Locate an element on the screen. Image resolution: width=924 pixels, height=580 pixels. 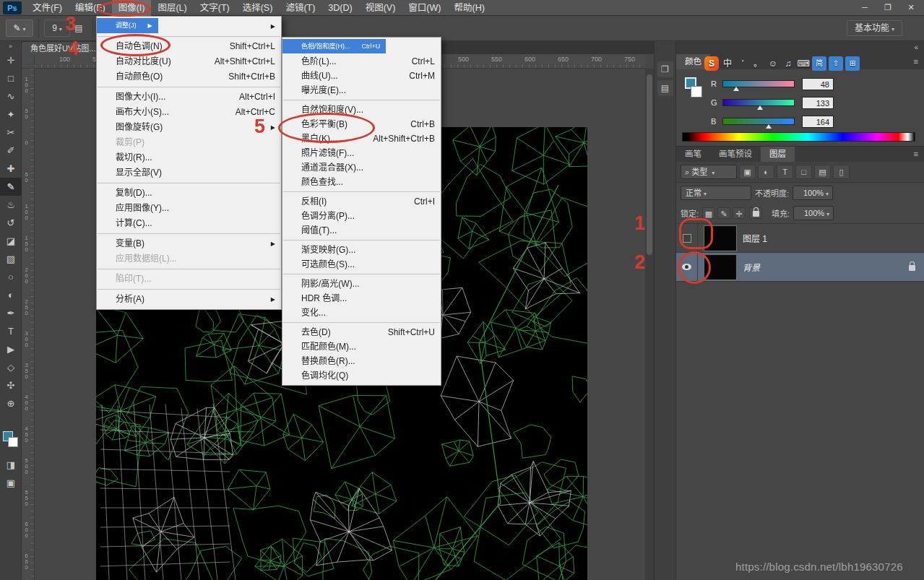
background-color-swatch is located at coordinates (13, 442).